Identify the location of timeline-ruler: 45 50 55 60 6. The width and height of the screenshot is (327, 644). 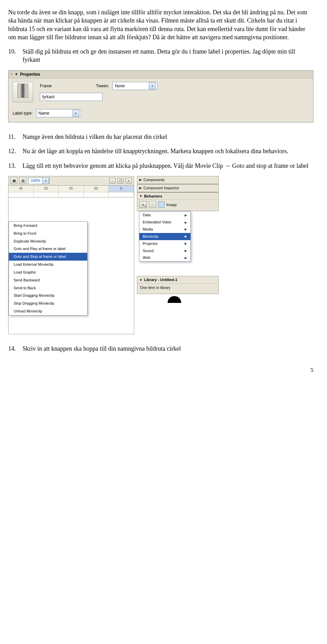
(71, 192).